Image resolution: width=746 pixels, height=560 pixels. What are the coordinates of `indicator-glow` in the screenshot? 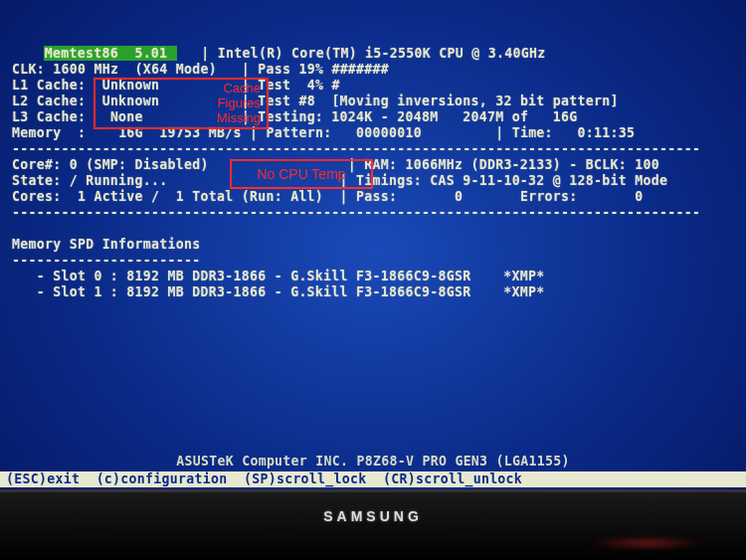 It's located at (647, 543).